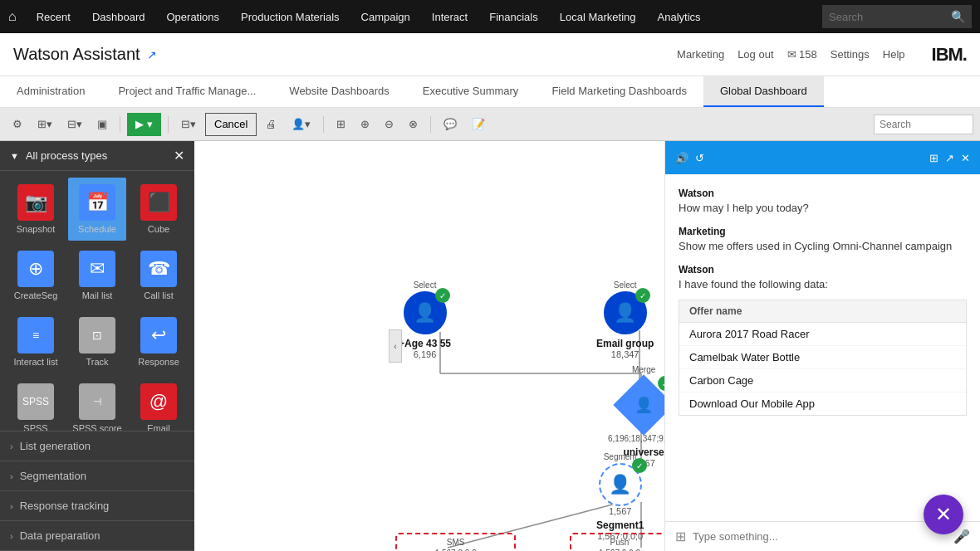 This screenshot has height=551, width=980. I want to click on watson-input-field, so click(820, 536).